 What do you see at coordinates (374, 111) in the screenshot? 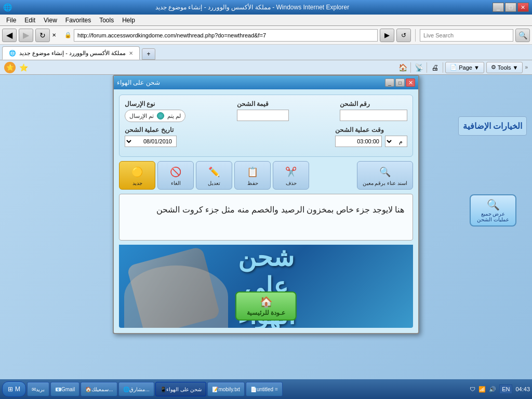
I see `charge-number-group: رقم الشحن` at bounding box center [374, 111].